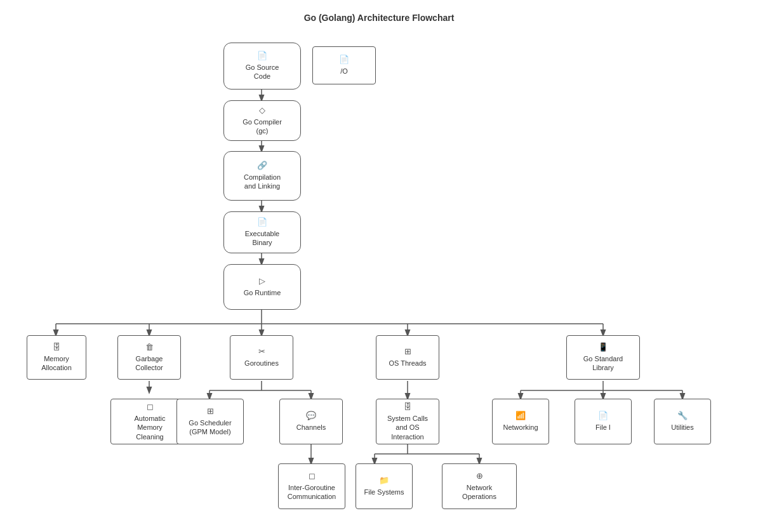 The height and width of the screenshot is (532, 758). What do you see at coordinates (312, 476) in the screenshot?
I see `inter-goroutine-icon: ◻` at bounding box center [312, 476].